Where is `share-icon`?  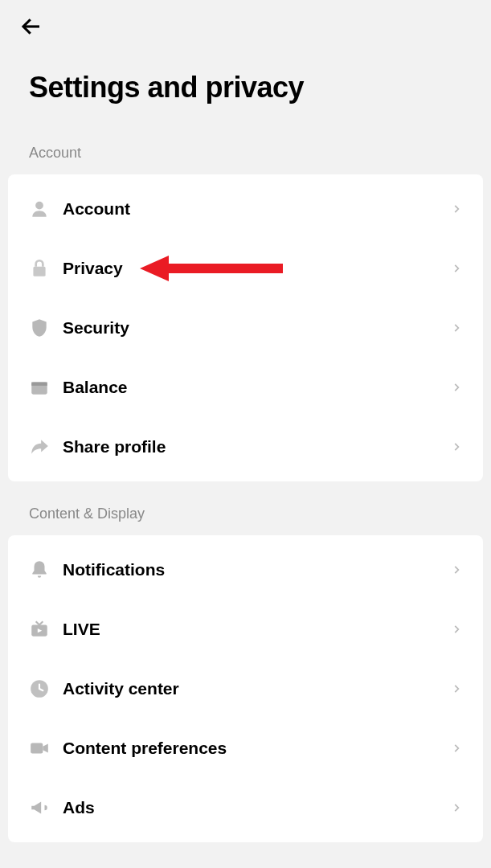
share-icon is located at coordinates (39, 447).